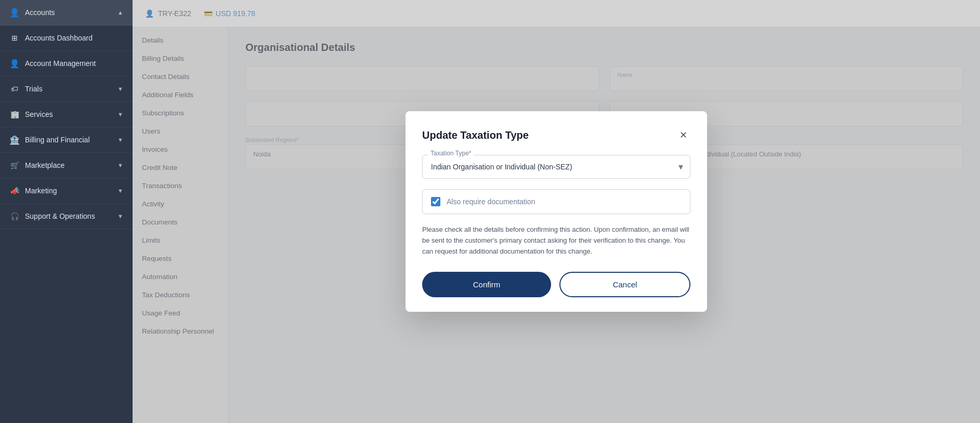 This screenshot has width=980, height=423. What do you see at coordinates (556, 211) in the screenshot?
I see `modal-update-taxation: Update Taxation Type ✕ Taxation Type* In…` at bounding box center [556, 211].